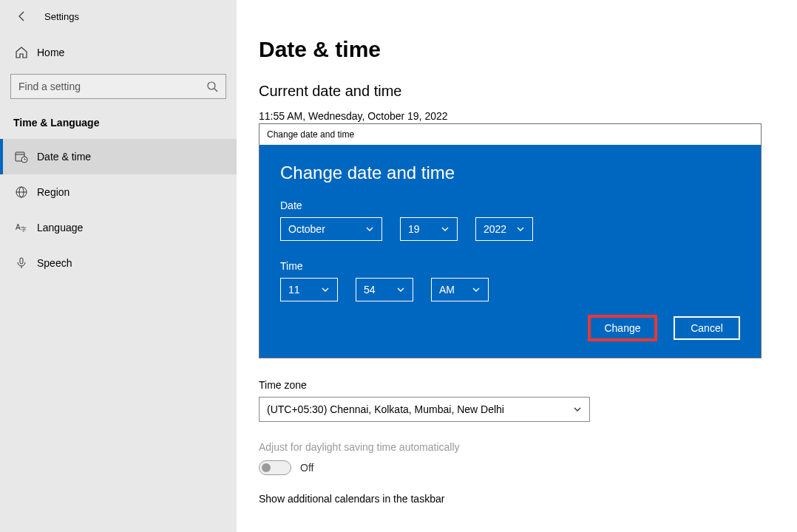 This screenshot has height=532, width=797. What do you see at coordinates (384, 290) in the screenshot?
I see `minute-select: 54` at bounding box center [384, 290].